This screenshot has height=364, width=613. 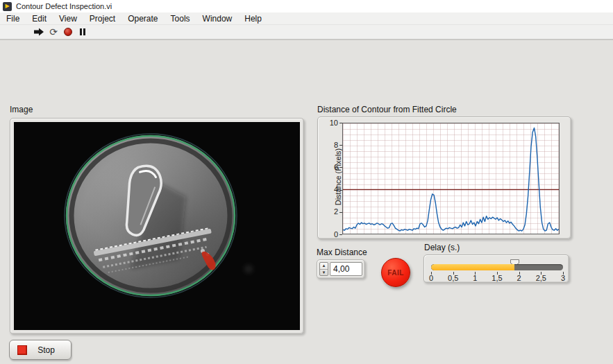 I want to click on signal-plot-line, so click(x=451, y=179).